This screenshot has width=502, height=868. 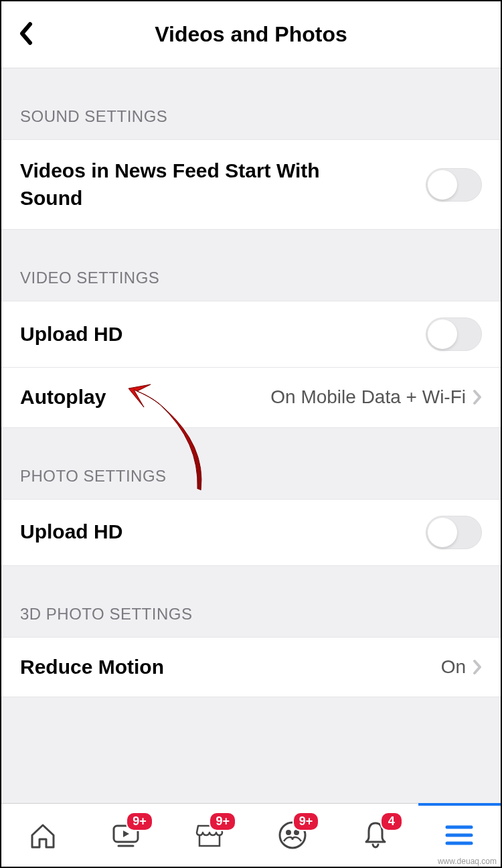 What do you see at coordinates (251, 265) in the screenshot?
I see `section-header-video: VIDEO SETTINGS` at bounding box center [251, 265].